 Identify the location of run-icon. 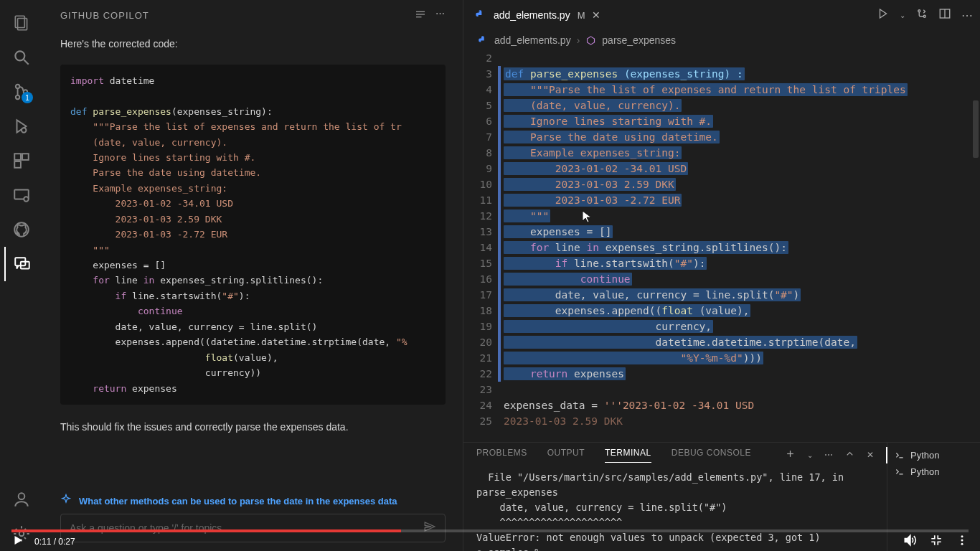
(883, 15).